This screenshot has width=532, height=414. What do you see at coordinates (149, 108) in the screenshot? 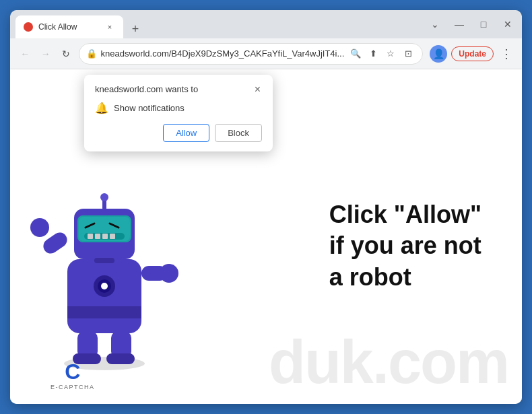
I see `popup-notification-text: Show notifications` at bounding box center [149, 108].